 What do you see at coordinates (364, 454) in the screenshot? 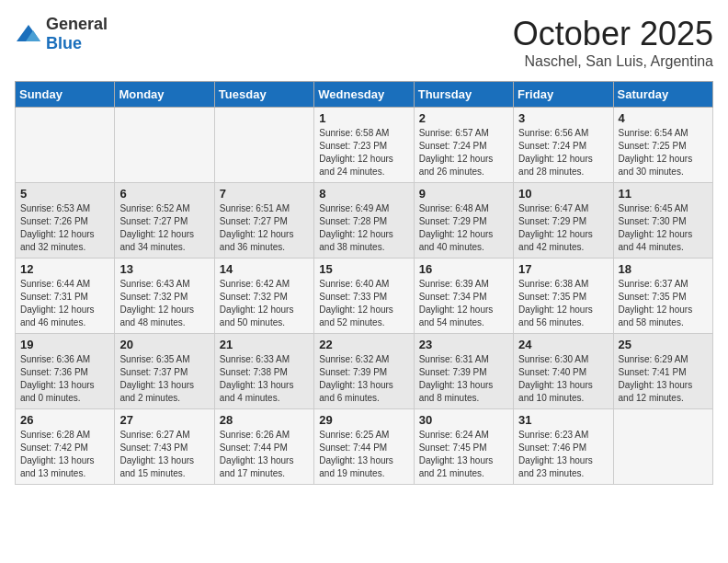
I see `day-info: Sunrise: 6:25 AM Sunset: 7:44 PM Dayligh…` at bounding box center [364, 454].